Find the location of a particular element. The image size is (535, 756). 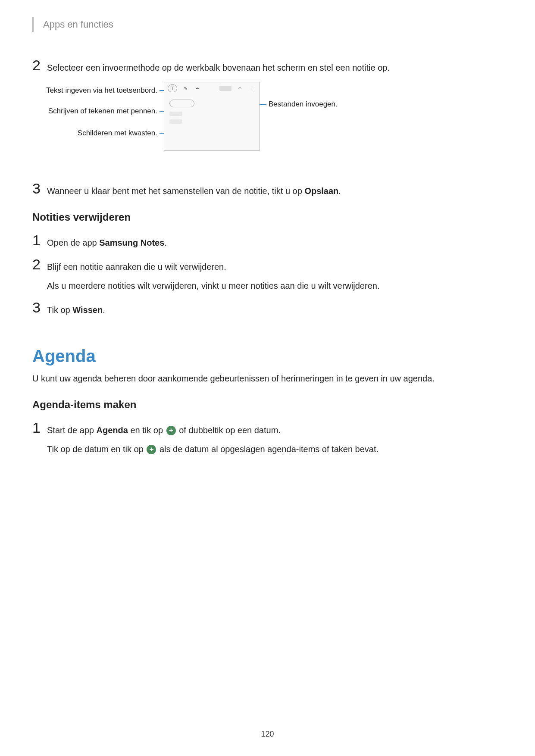

agenda-intro: U kunt uw agenda beheren door aankomende… is located at coordinates (267, 378).